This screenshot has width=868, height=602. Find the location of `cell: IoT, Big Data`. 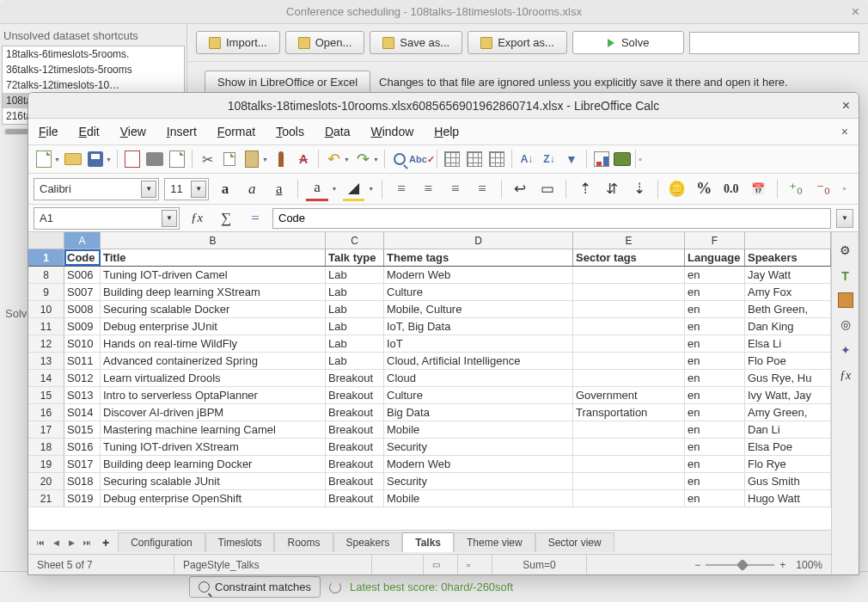

cell: IoT, Big Data is located at coordinates (479, 327).